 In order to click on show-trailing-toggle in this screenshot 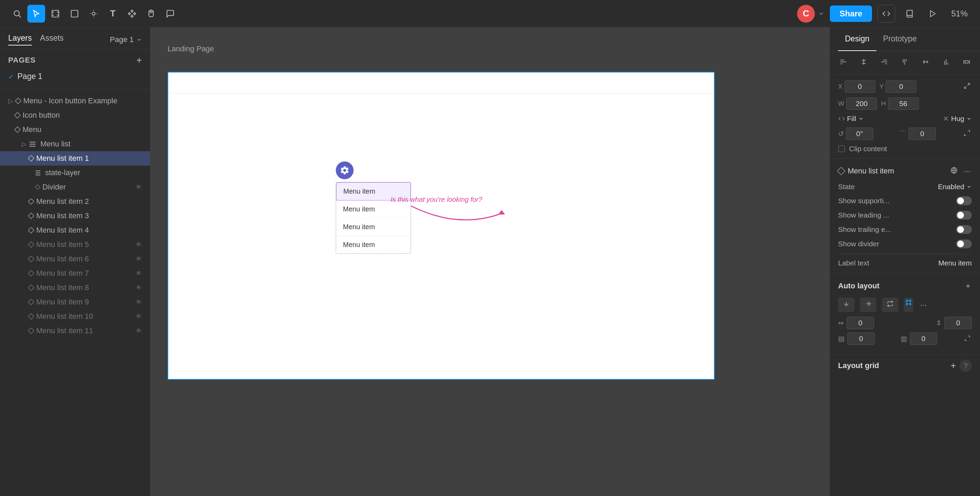, I will do `click(964, 230)`.